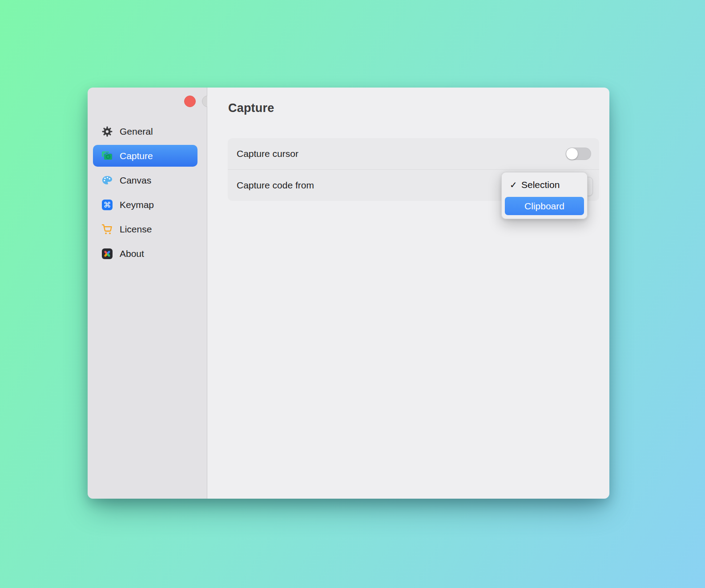 This screenshot has width=705, height=588. Describe the element at coordinates (107, 156) in the screenshot. I see `camera-icon` at that location.